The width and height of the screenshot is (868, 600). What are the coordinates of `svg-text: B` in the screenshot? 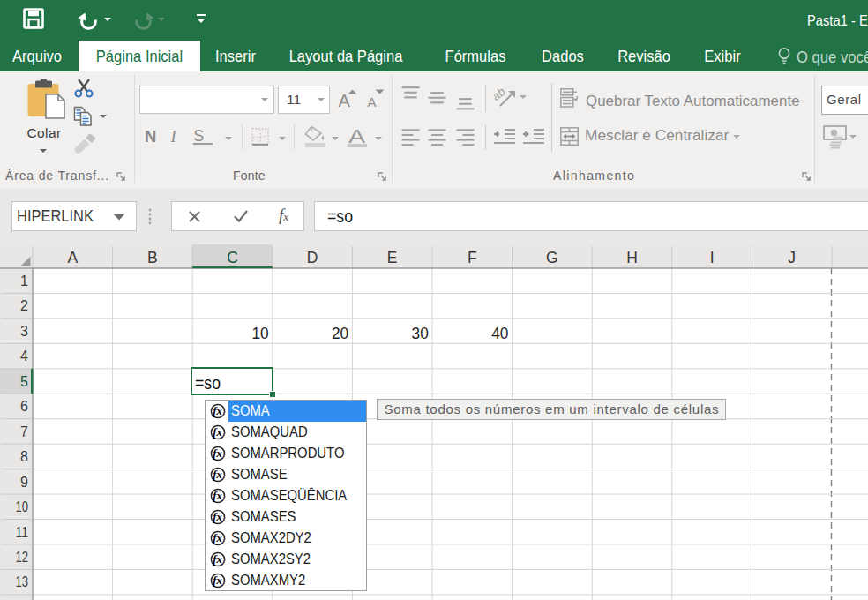 It's located at (153, 258).